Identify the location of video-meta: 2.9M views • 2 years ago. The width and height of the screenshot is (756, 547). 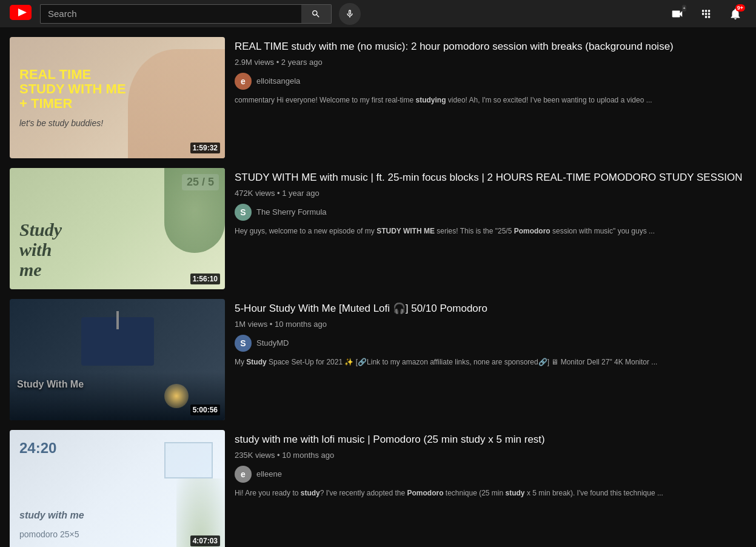
(490, 62).